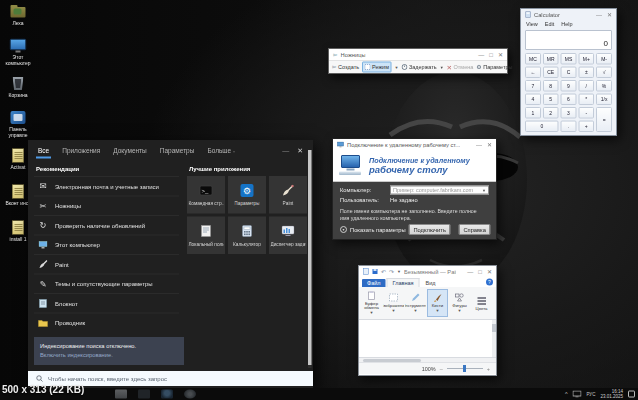  I want to click on tile-local-user: Локальный поль..., so click(206, 236).